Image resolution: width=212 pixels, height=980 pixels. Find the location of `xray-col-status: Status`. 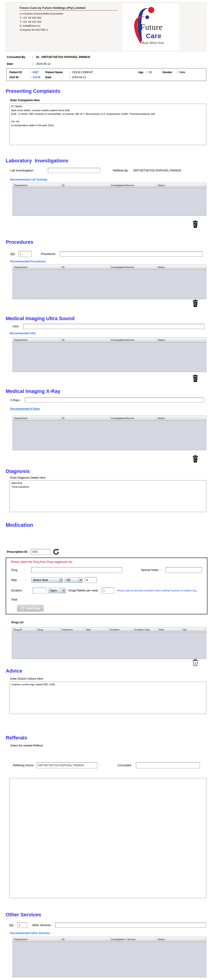

xray-col-status: Status is located at coordinates (181, 418).